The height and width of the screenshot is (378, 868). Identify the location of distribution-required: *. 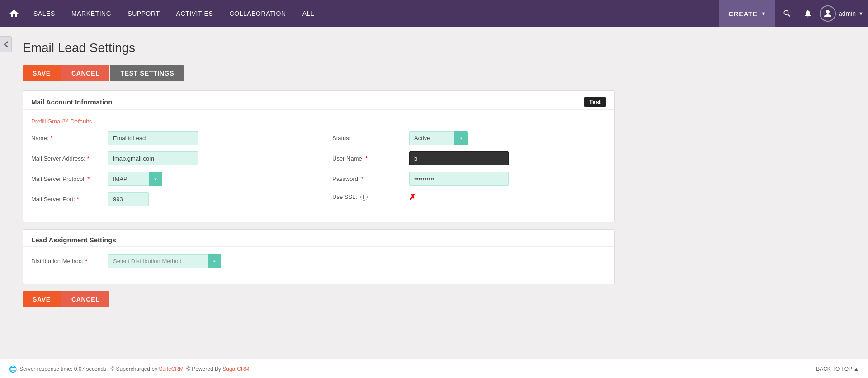
(86, 261).